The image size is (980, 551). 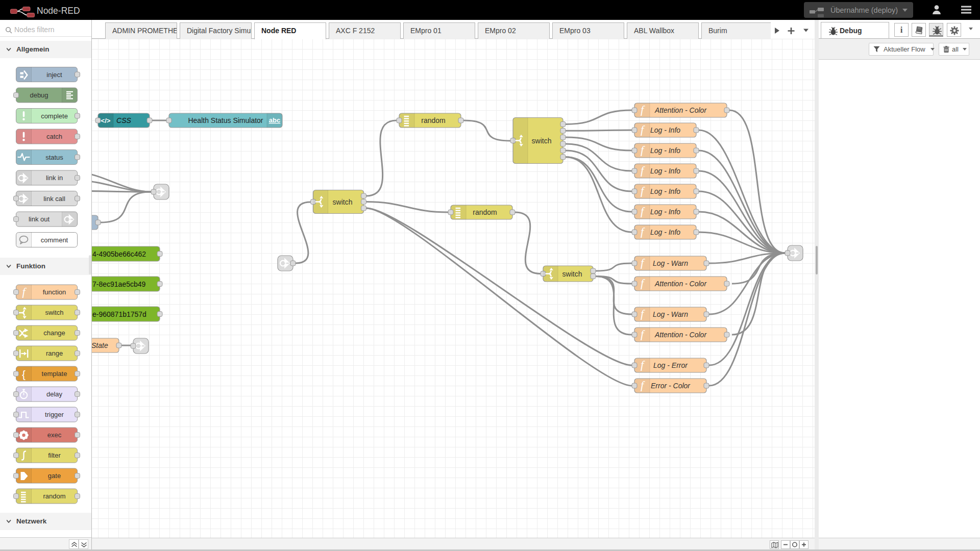 I want to click on svg-text: e-960871b1757d, so click(x=119, y=314).